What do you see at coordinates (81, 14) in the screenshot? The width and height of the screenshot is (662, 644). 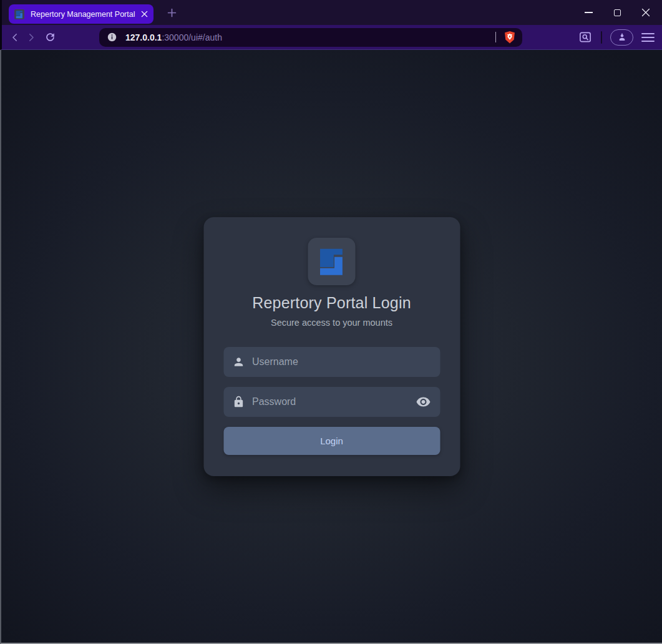 I see `browser-tab: Repertory Management Portal` at bounding box center [81, 14].